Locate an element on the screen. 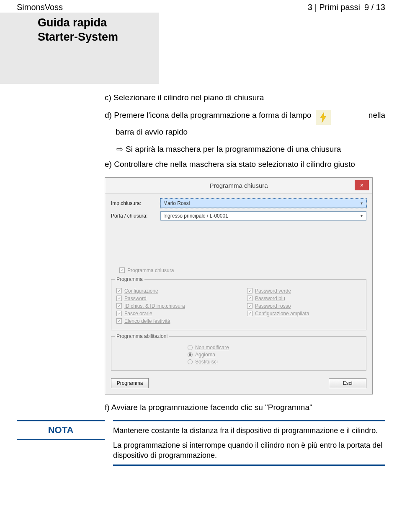 Image resolution: width=402 pixels, height=532 pixels. check-label: ID chius. & ID imp.chiusura is located at coordinates (155, 306).